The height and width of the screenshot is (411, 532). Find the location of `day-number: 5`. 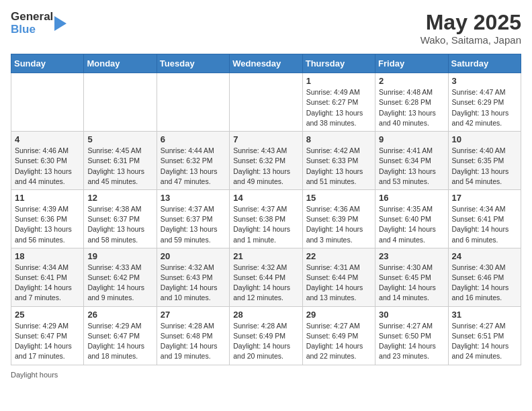

day-number: 5 is located at coordinates (120, 140).